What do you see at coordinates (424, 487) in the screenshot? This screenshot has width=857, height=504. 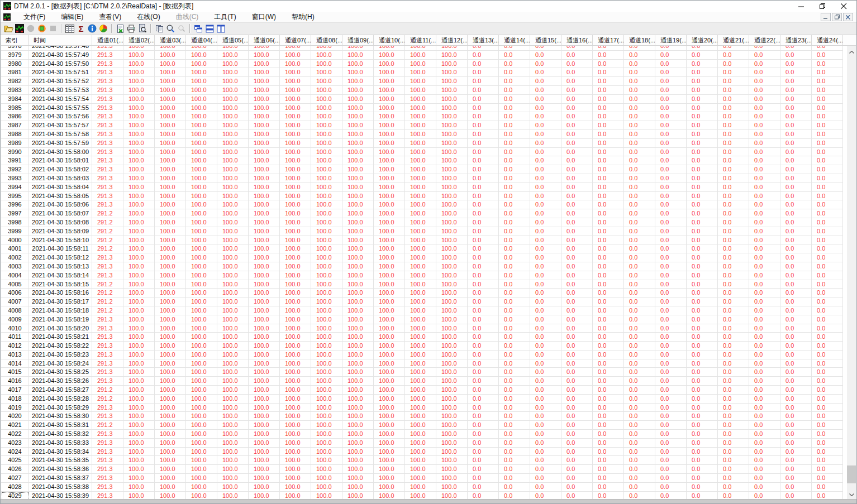 I see `table-row: 40282021-04-30 15:58:38291.3100.0100.010…` at bounding box center [424, 487].